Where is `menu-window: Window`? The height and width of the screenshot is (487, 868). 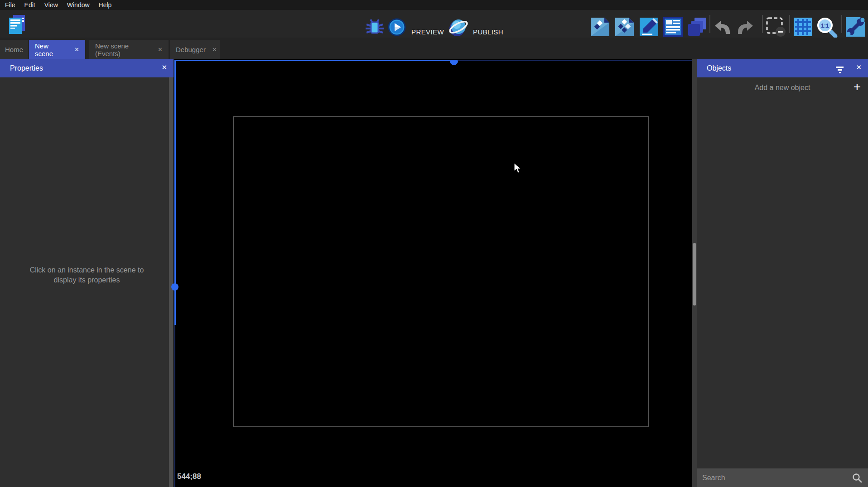
menu-window: Window is located at coordinates (78, 5).